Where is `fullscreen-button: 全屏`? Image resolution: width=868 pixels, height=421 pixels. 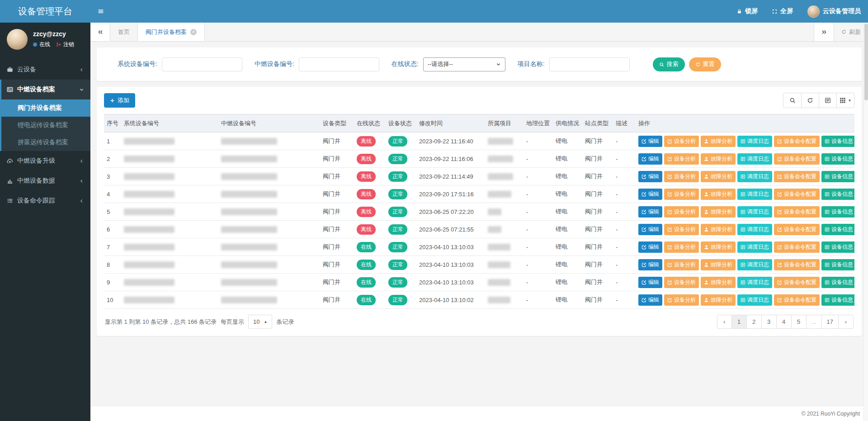
fullscreen-button: 全屏 is located at coordinates (783, 11).